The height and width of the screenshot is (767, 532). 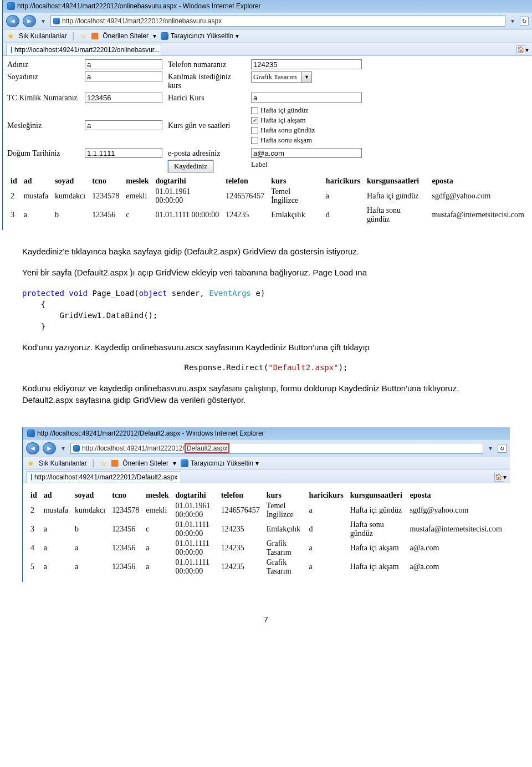 I want to click on col-dogtarihi: dogtarihi, so click(x=195, y=495).